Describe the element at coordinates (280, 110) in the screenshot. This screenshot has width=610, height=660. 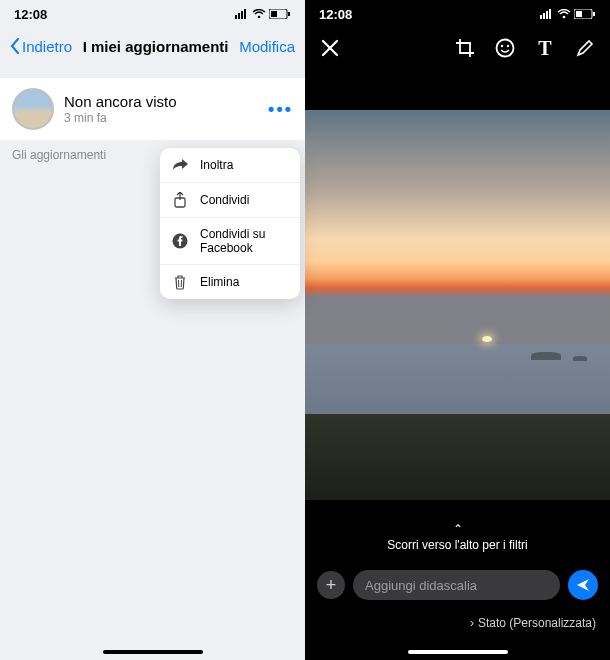
I see `more-button: •••` at that location.